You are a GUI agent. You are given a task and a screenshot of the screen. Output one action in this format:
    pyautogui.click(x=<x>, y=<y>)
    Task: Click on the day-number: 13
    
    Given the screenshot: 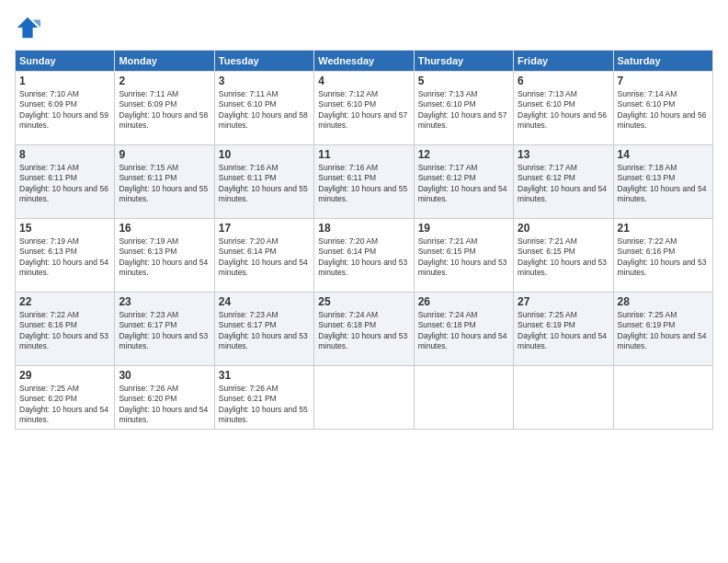 What is the action you would take?
    pyautogui.click(x=563, y=155)
    